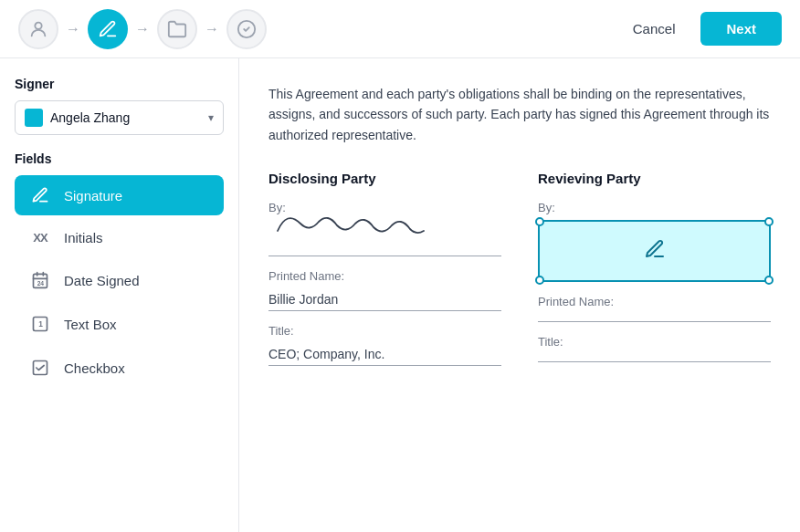 Image resolution: width=800 pixels, height=532 pixels. What do you see at coordinates (41, 283) in the screenshot?
I see `svg-text: 24` at bounding box center [41, 283].